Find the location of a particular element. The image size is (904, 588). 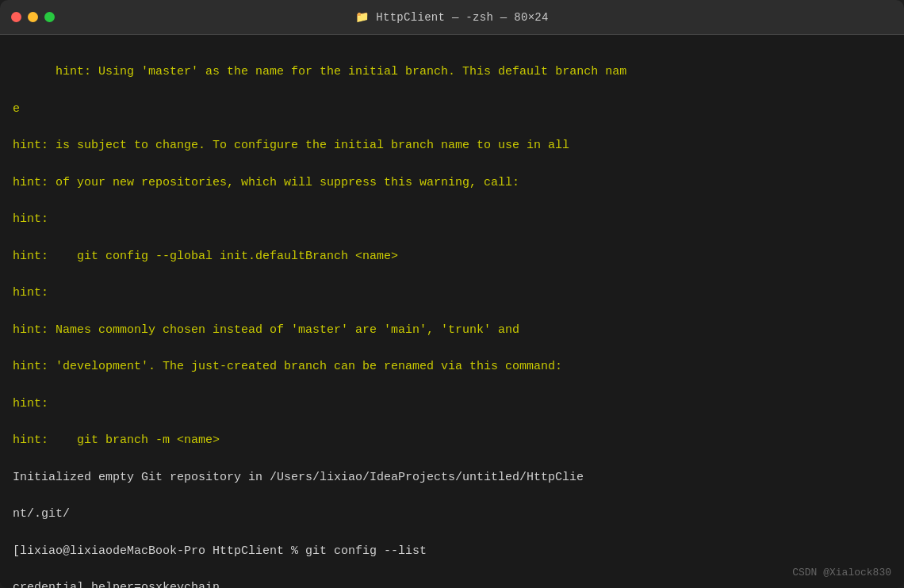

init-line1: Initialized empty Git repository in /Use… is located at coordinates (298, 477).